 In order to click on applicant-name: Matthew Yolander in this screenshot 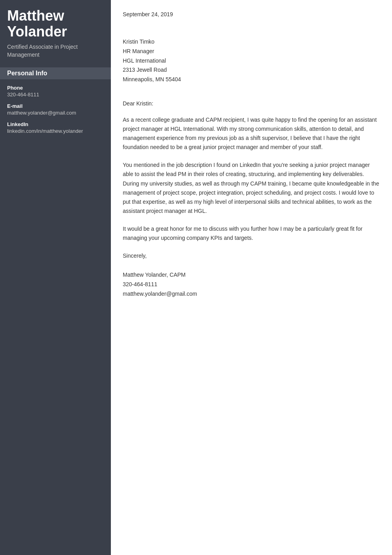, I will do `click(55, 24)`.